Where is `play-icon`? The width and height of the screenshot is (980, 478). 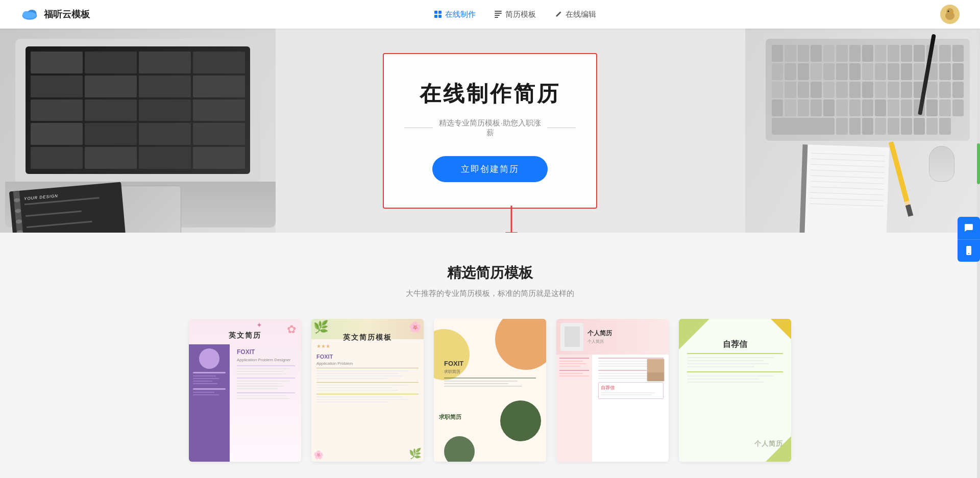
play-icon is located at coordinates (438, 14).